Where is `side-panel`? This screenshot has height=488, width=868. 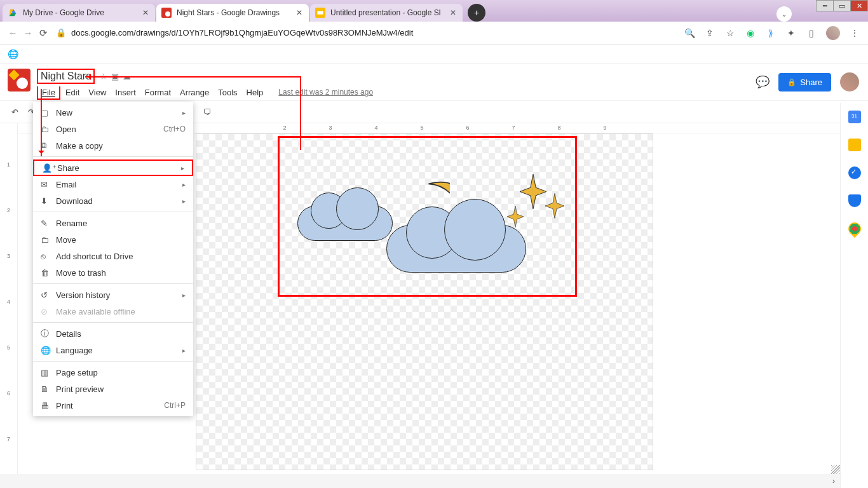
side-panel is located at coordinates (854, 295).